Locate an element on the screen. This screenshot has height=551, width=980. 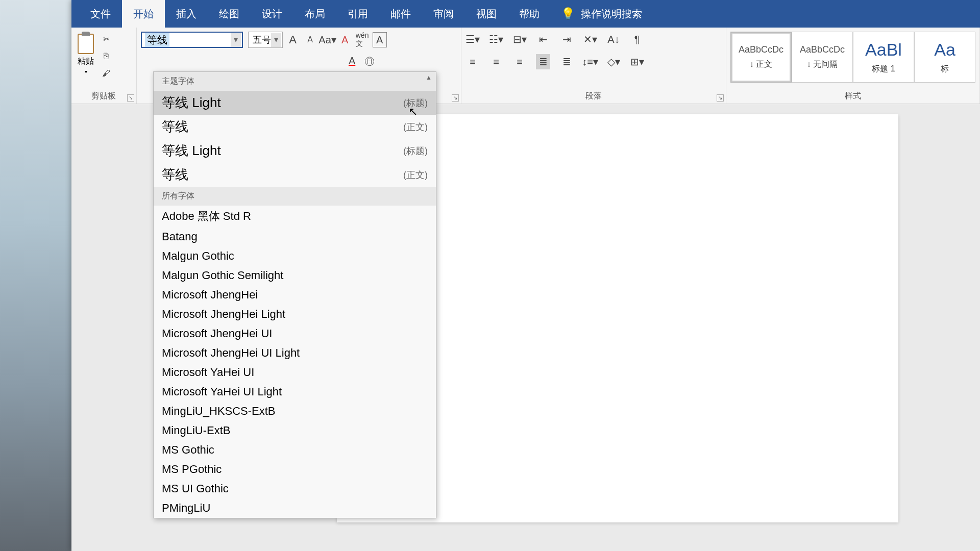
tab-review: 审阅 is located at coordinates (444, 14).